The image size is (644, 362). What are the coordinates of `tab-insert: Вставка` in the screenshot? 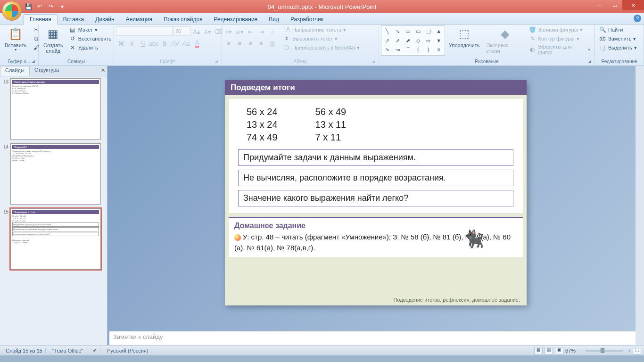 It's located at (74, 19).